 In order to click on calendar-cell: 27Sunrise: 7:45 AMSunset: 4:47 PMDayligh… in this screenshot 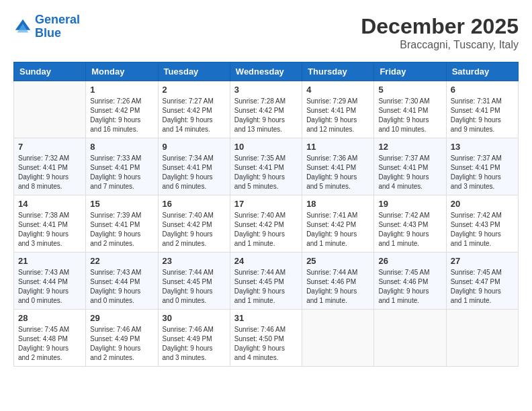, I will do `click(482, 281)`.